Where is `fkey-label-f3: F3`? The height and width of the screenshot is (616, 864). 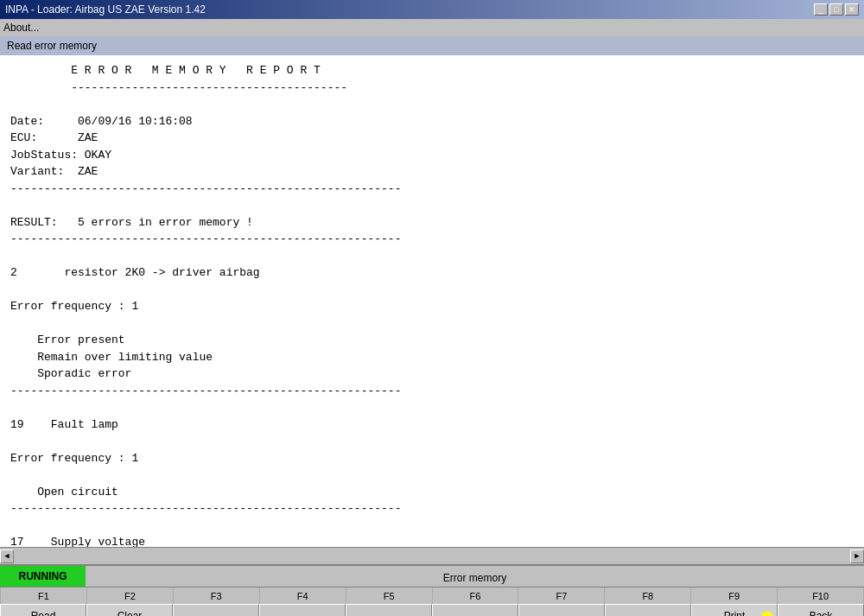 fkey-label-f3: F3 is located at coordinates (217, 596).